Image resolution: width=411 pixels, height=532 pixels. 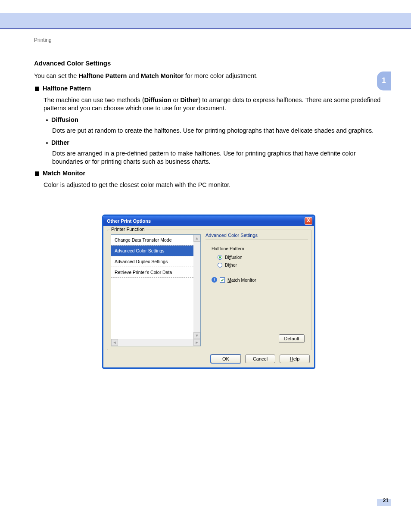 I want to click on bullet-diffusion: Diffusion, so click(x=215, y=120).